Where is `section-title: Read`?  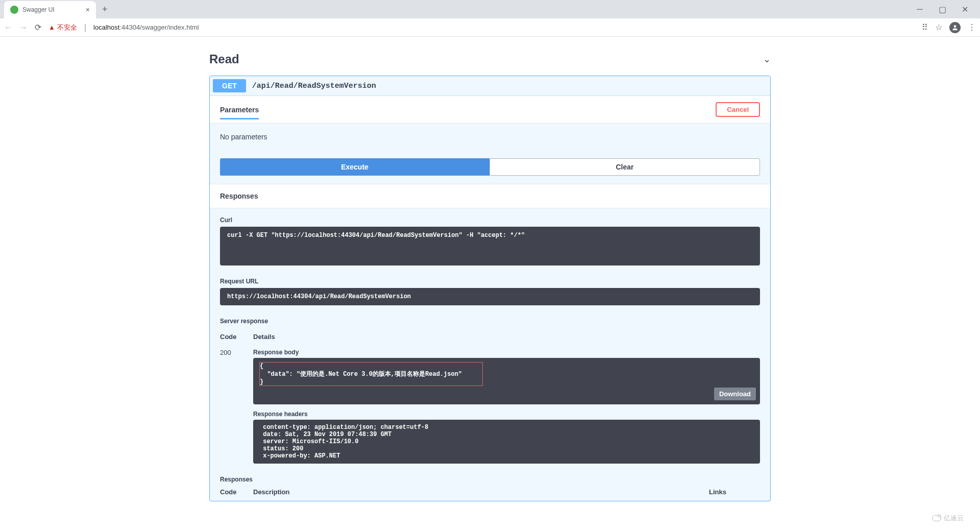 section-title: Read is located at coordinates (225, 59).